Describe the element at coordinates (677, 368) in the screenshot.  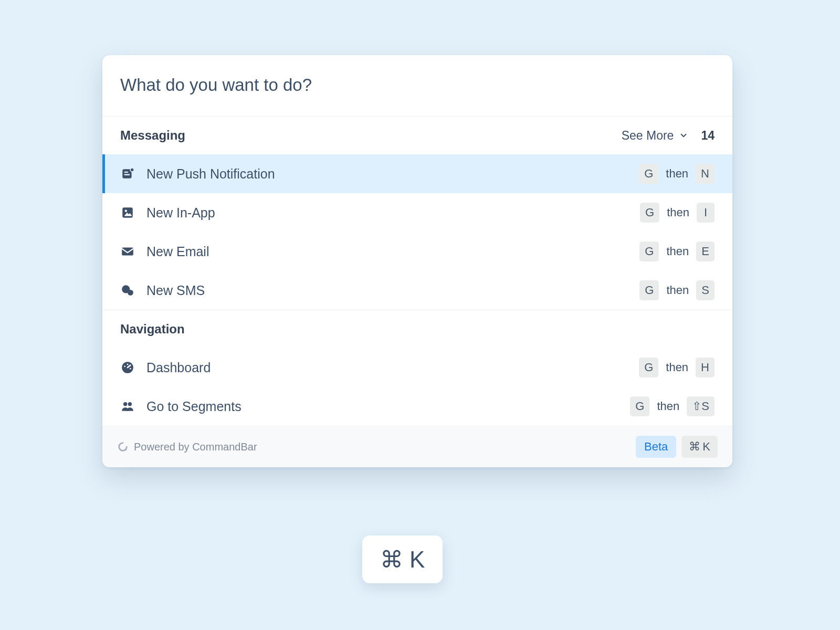
I see `command-shortcut: G then H` at that location.